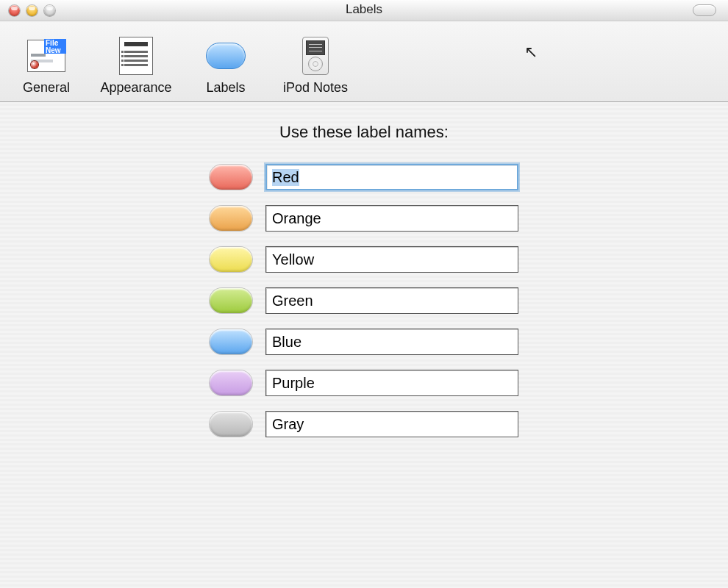  What do you see at coordinates (364, 342) in the screenshot?
I see `label-row-blue` at bounding box center [364, 342].